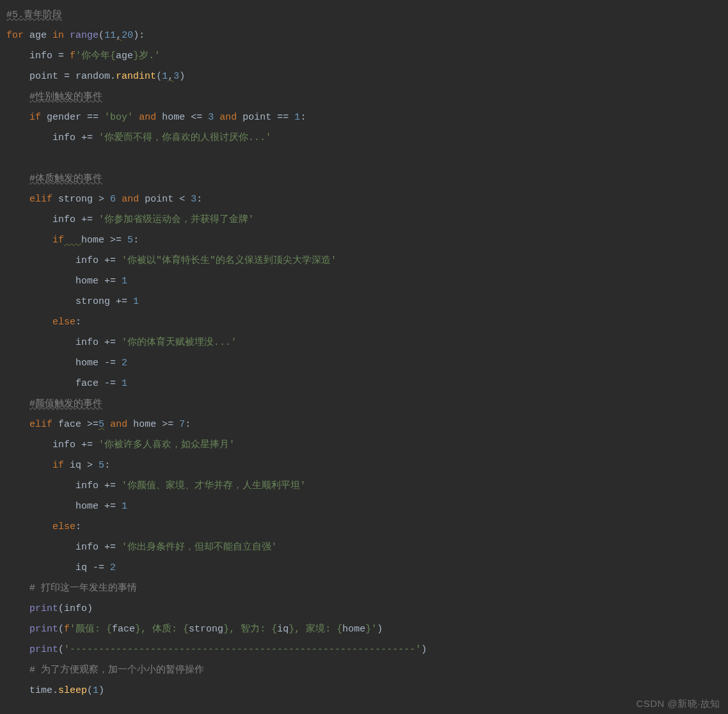 The width and height of the screenshot is (728, 714). Describe the element at coordinates (58, 36) in the screenshot. I see `keyword-in: in` at that location.